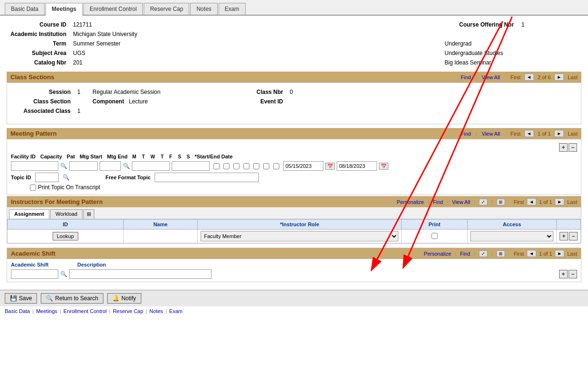  I want to click on acad-expand-btn: ⤢, so click(483, 254).